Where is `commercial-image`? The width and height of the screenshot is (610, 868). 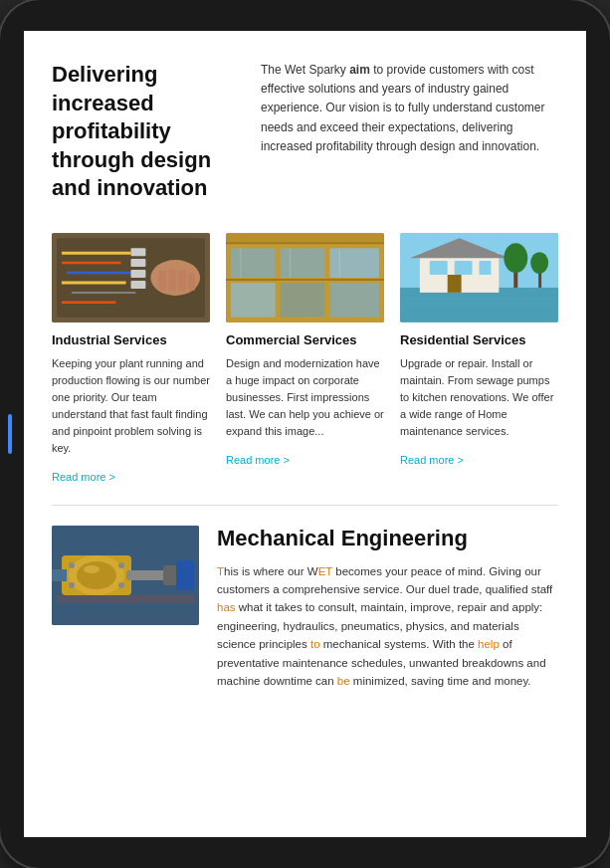 commercial-image is located at coordinates (305, 278).